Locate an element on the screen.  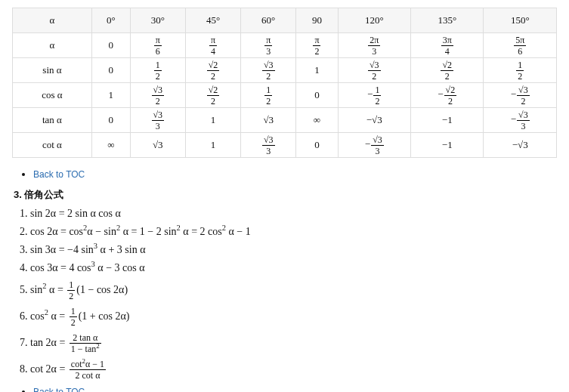
formula-item: tan 2α = 2 tan α1 − tan2 is located at coordinates (293, 343).